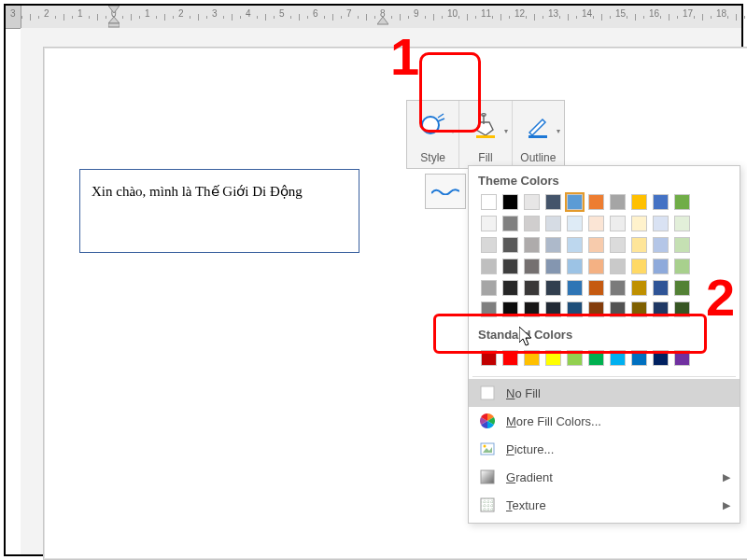  What do you see at coordinates (604, 181) in the screenshot?
I see `theme-colors-label: Theme Colors` at bounding box center [604, 181].